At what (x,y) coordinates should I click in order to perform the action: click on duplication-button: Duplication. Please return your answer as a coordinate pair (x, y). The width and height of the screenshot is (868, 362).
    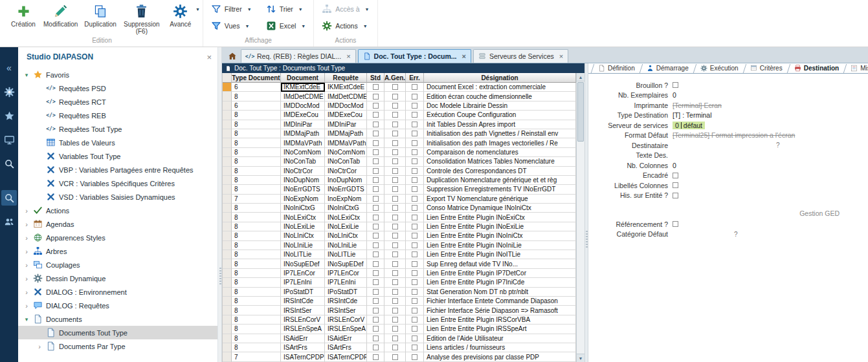
    Looking at the image, I should click on (100, 15).